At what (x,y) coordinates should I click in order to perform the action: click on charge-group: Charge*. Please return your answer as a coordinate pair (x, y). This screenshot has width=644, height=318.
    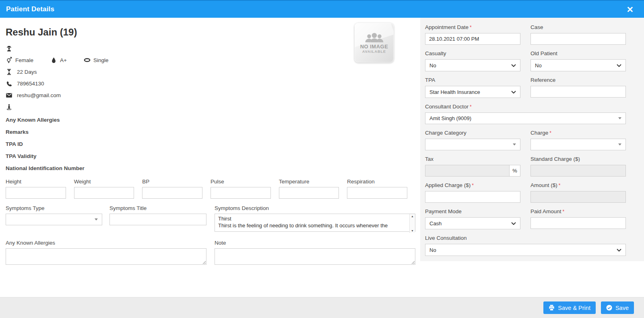
    Looking at the image, I should click on (578, 139).